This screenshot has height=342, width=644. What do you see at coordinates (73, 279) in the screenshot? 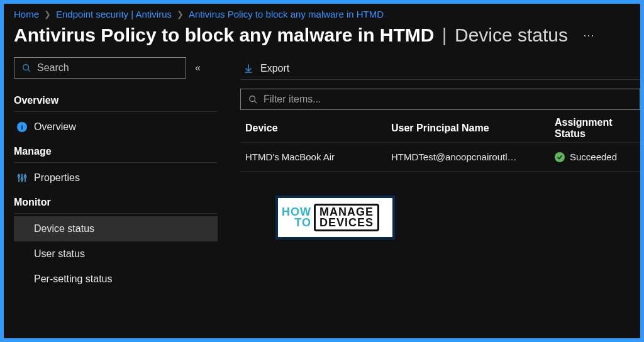
I see `sidebar-item-label: Per-setting status` at bounding box center [73, 279].